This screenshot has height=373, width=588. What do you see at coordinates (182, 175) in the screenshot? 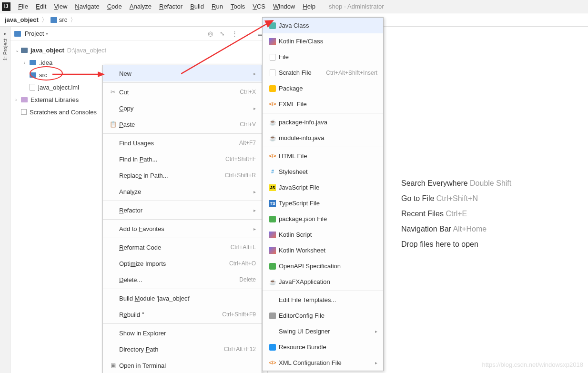
I see `ctx-replace-in-path-: Replace in Path...Ctrl+Shift+R` at bounding box center [182, 175].